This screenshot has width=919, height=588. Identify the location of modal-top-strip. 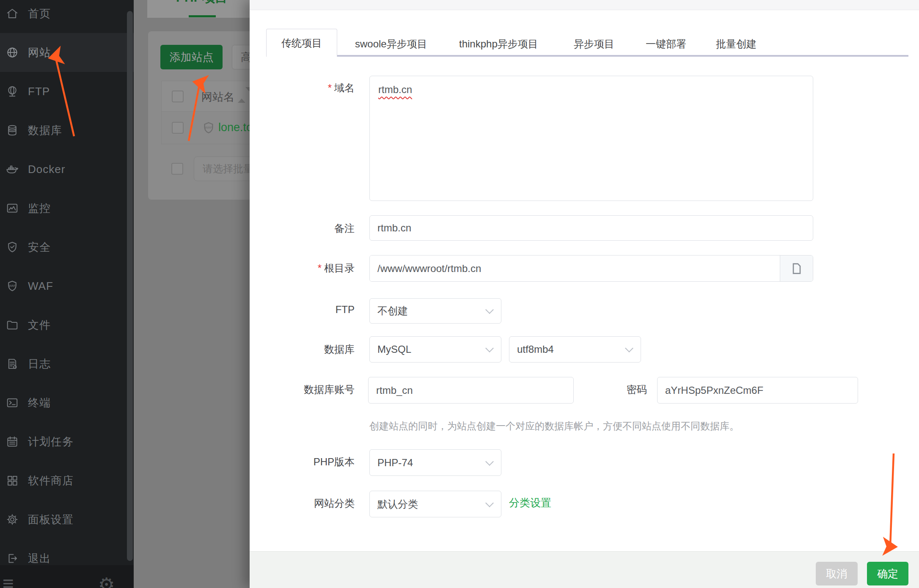
(584, 5).